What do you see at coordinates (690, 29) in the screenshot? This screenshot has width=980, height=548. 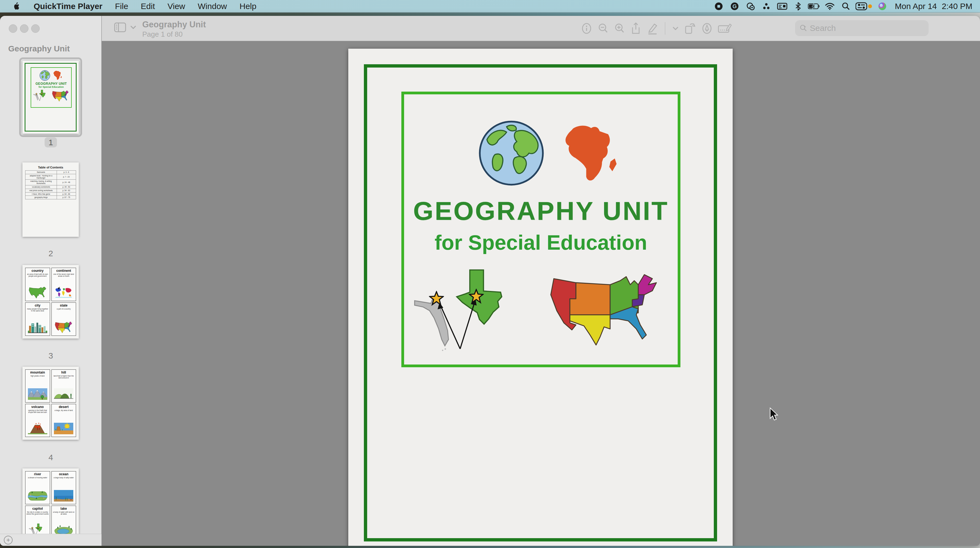 I see `rotate-icon` at bounding box center [690, 29].